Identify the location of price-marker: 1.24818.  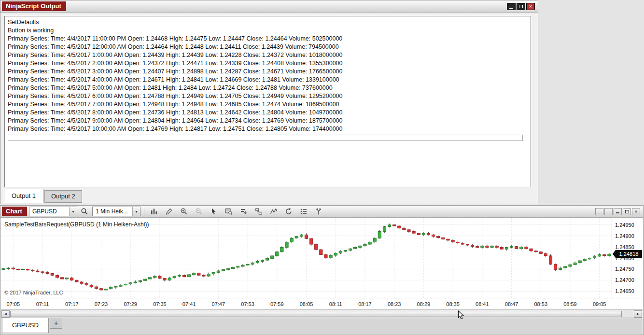
(629, 254).